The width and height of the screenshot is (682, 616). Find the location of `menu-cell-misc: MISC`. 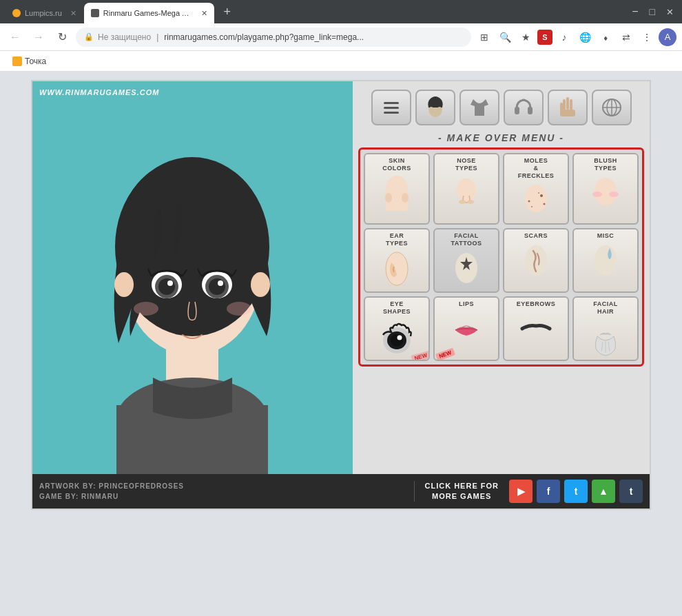

menu-cell-misc: MISC is located at coordinates (606, 260).